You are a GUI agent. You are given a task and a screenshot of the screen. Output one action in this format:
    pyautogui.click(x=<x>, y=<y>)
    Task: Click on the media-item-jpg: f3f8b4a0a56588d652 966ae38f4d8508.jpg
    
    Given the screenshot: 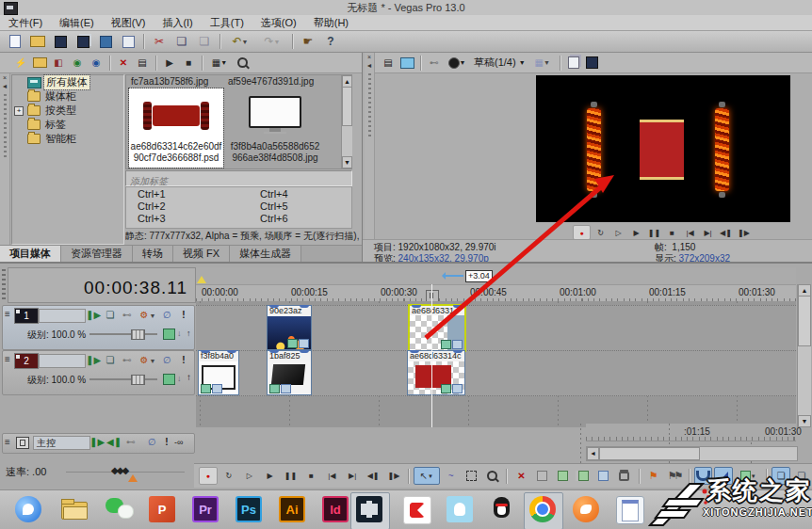 What is the action you would take?
    pyautogui.click(x=275, y=128)
    